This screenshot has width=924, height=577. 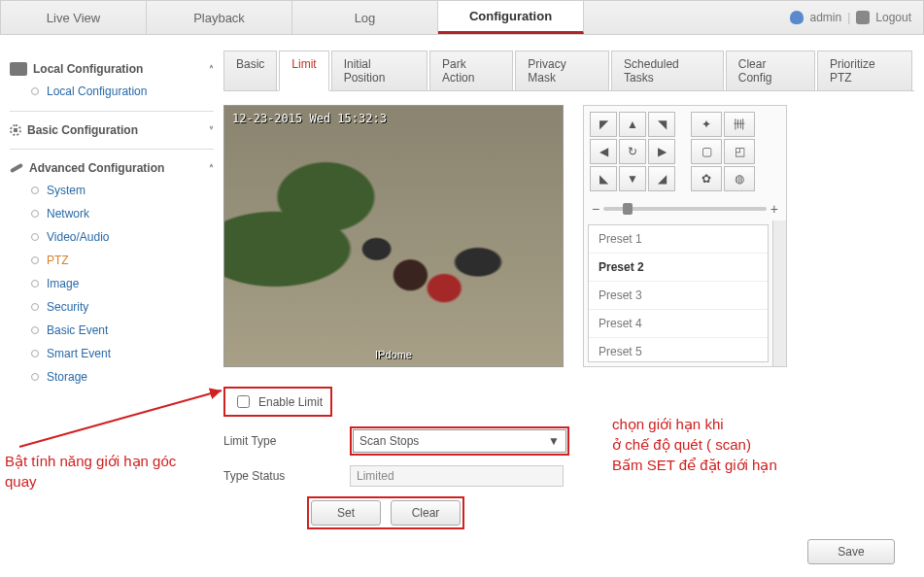 I want to click on focus-near: ▢, so click(x=706, y=152).